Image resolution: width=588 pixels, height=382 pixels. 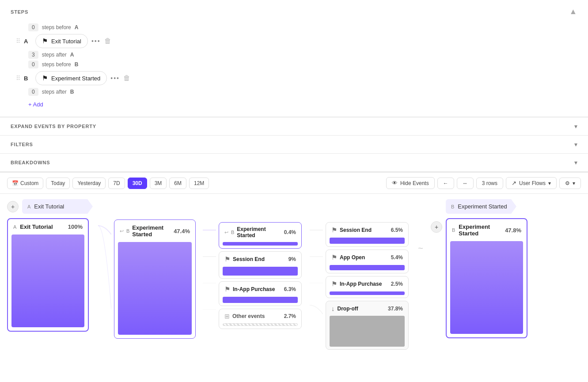 What do you see at coordinates (36, 104) in the screenshot?
I see `add-step-button: + Add` at bounding box center [36, 104].